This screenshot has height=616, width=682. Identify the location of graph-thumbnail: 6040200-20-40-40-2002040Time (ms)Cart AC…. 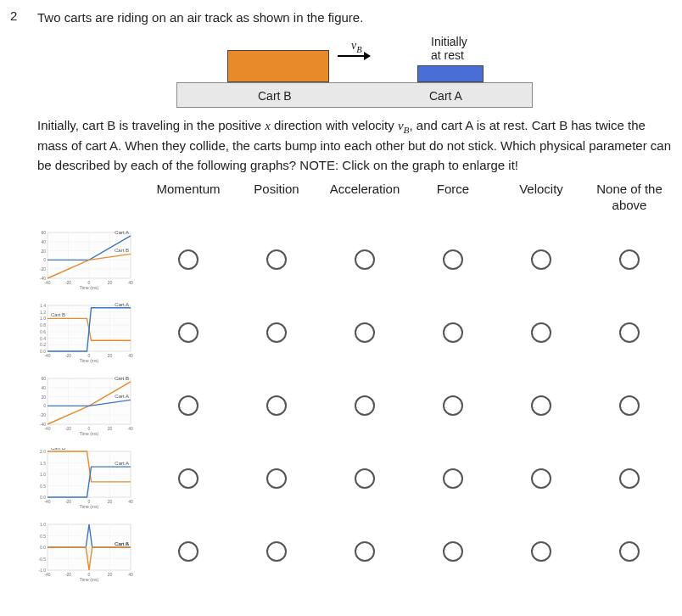
(87, 260).